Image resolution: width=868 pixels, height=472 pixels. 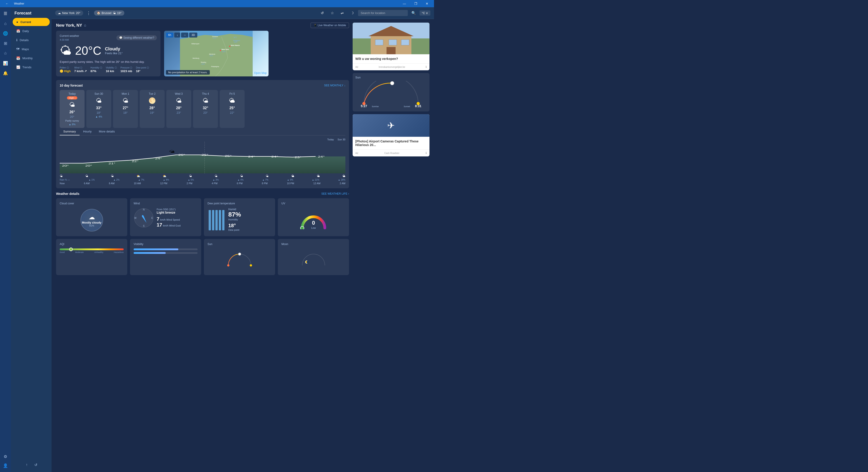 I want to click on svg-text: S, so click(x=144, y=226).